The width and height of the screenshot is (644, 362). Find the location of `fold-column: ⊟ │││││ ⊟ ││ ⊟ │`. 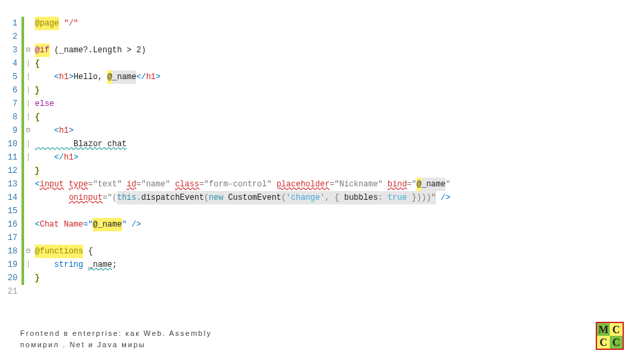

fold-column: ⊟ │││││ ⊟ ││ ⊟ │ is located at coordinates (28, 158).